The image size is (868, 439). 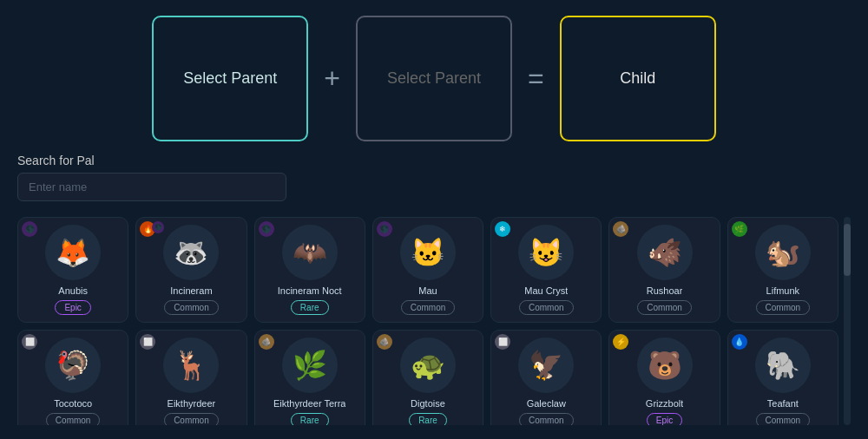 I want to click on pal-icon-area: 🦝, so click(x=191, y=252).